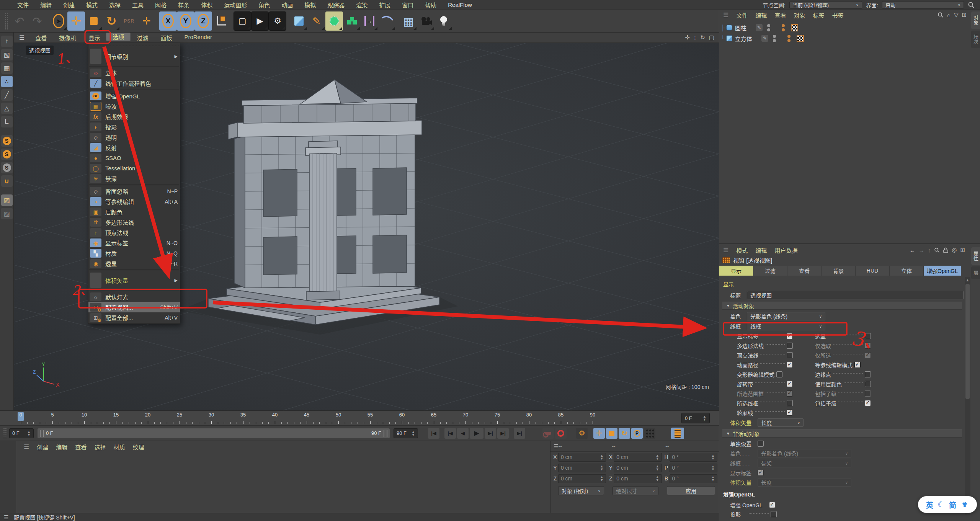  Describe the element at coordinates (7, 108) in the screenshot. I see `polygon-mode-icon: △` at that location.